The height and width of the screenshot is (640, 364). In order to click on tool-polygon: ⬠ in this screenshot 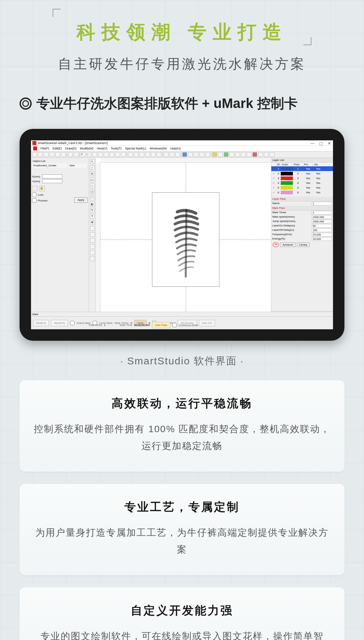, I will do `click(92, 192)`.